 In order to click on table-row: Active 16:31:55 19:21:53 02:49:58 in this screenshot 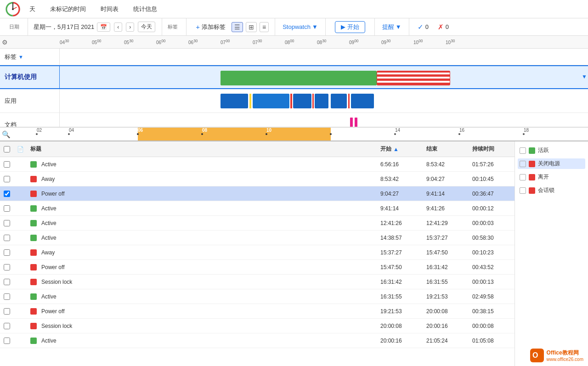, I will do `click(257, 297)`.